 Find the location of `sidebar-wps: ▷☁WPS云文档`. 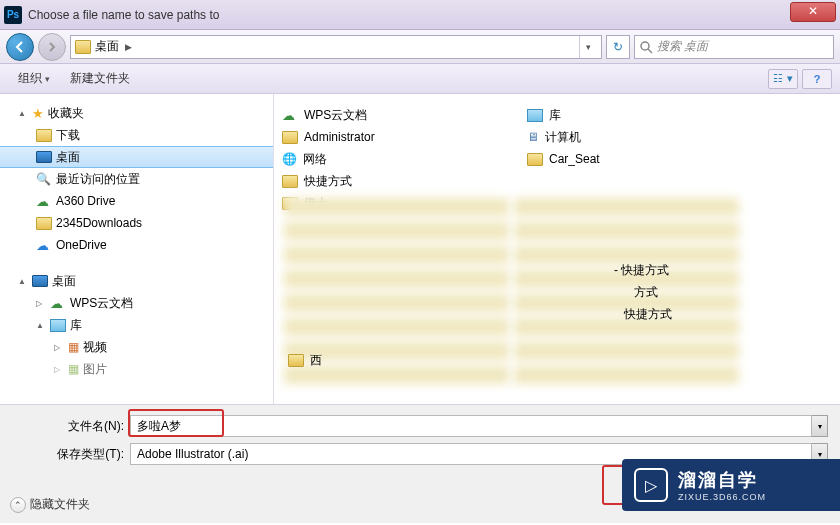

sidebar-wps: ▷☁WPS云文档 is located at coordinates (136, 303).